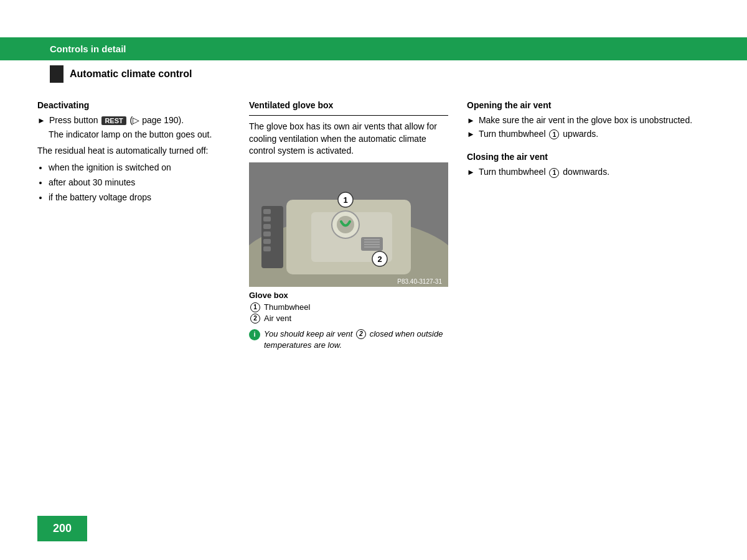 This screenshot has height=560, width=747. What do you see at coordinates (349, 225) in the screenshot?
I see `glove-box-image: 1 2 P83.40-3127-31` at bounding box center [349, 225].